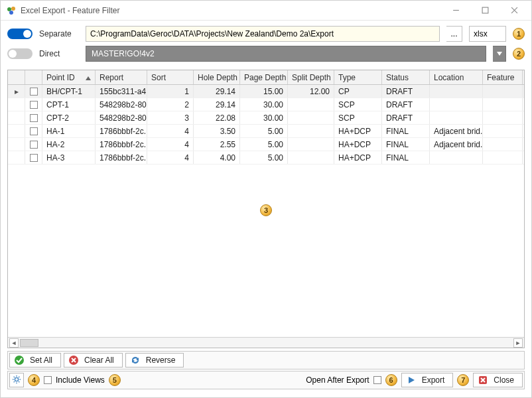  What do you see at coordinates (427, 380) in the screenshot?
I see `export-button: Export` at bounding box center [427, 380].